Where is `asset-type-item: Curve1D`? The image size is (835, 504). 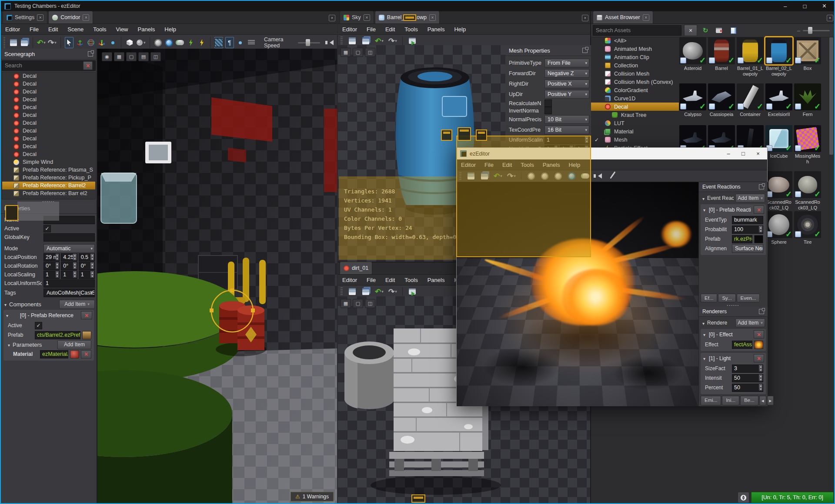 asset-type-item: Curve1D is located at coordinates (635, 98).